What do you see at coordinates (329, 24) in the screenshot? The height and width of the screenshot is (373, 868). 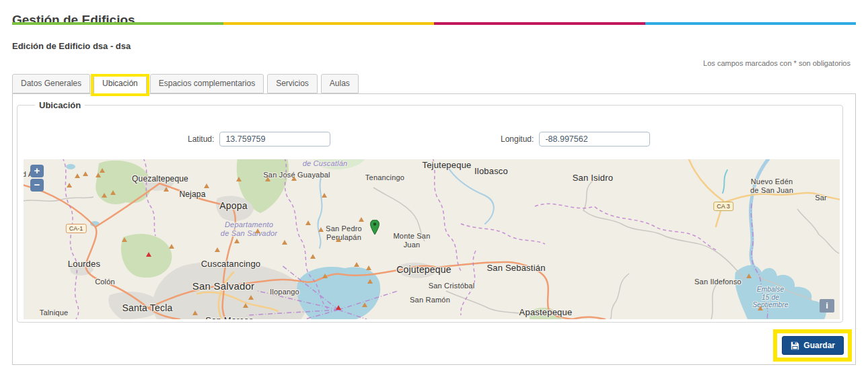 I see `divider-segment-yellow` at bounding box center [329, 24].